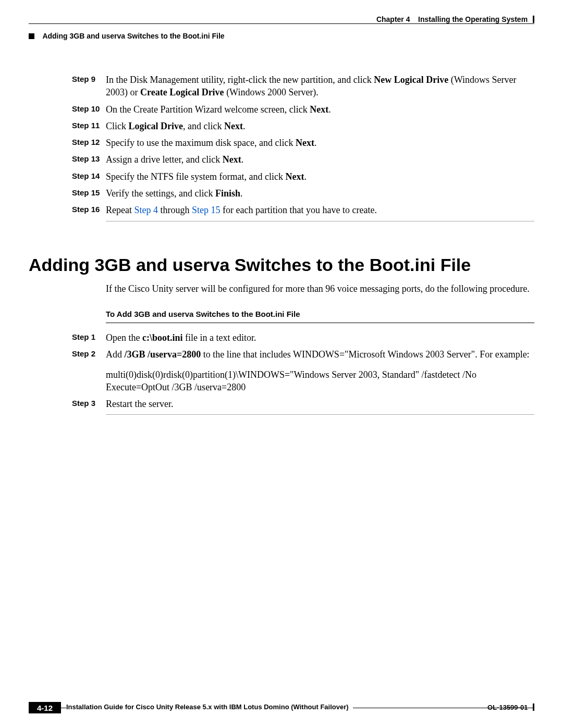 The width and height of the screenshot is (563, 728). What do you see at coordinates (282, 354) in the screenshot?
I see `step-row: Step 2Add /3GB /userva=2800 to the line …` at bounding box center [282, 354].